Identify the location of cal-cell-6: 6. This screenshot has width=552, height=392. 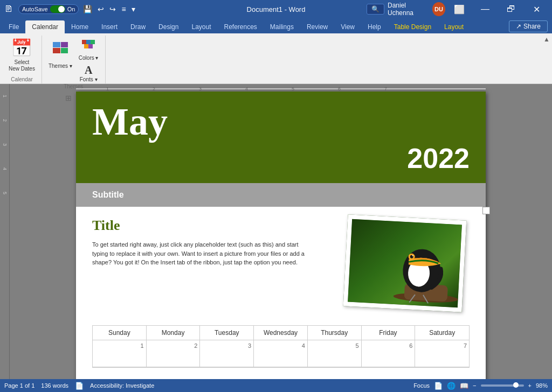
(389, 354).